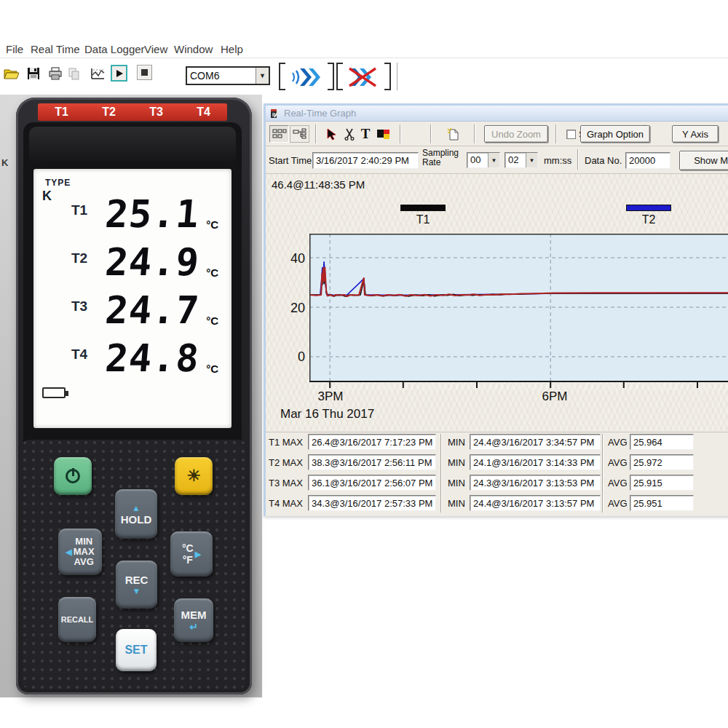  Describe the element at coordinates (221, 76) in the screenshot. I see `com-port-value: COM6` at that location.